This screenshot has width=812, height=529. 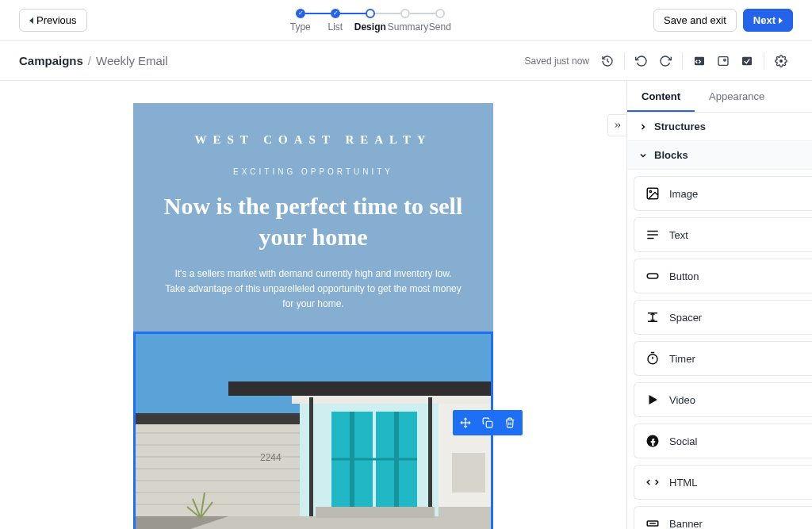 What do you see at coordinates (781, 61) in the screenshot?
I see `settings-icon` at bounding box center [781, 61].